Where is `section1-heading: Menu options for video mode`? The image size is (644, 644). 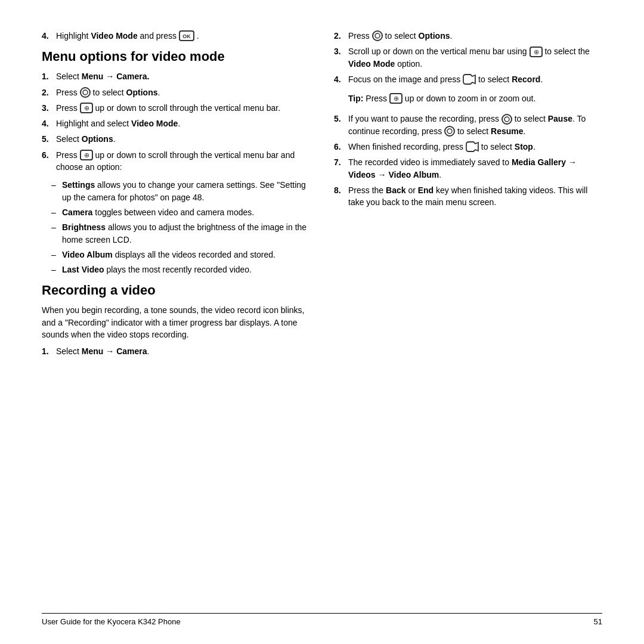
section1-heading: Menu options for video mode is located at coordinates (176, 57).